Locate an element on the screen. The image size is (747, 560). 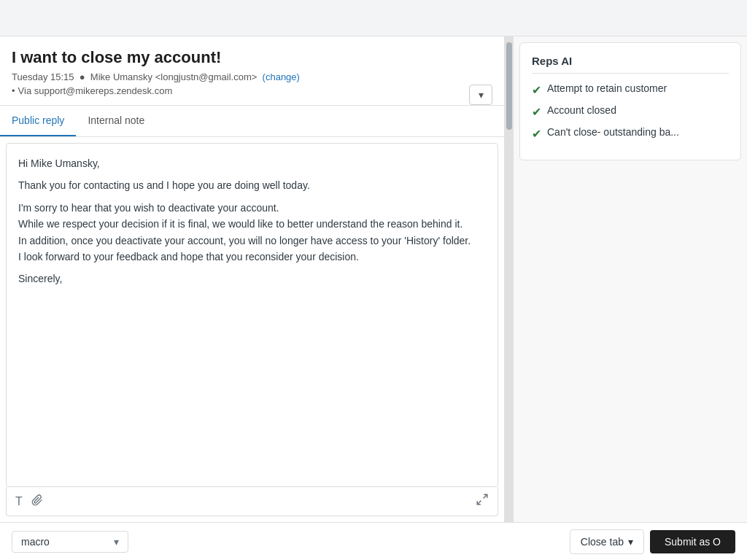
email-subject: I want to close my account! is located at coordinates (252, 58).